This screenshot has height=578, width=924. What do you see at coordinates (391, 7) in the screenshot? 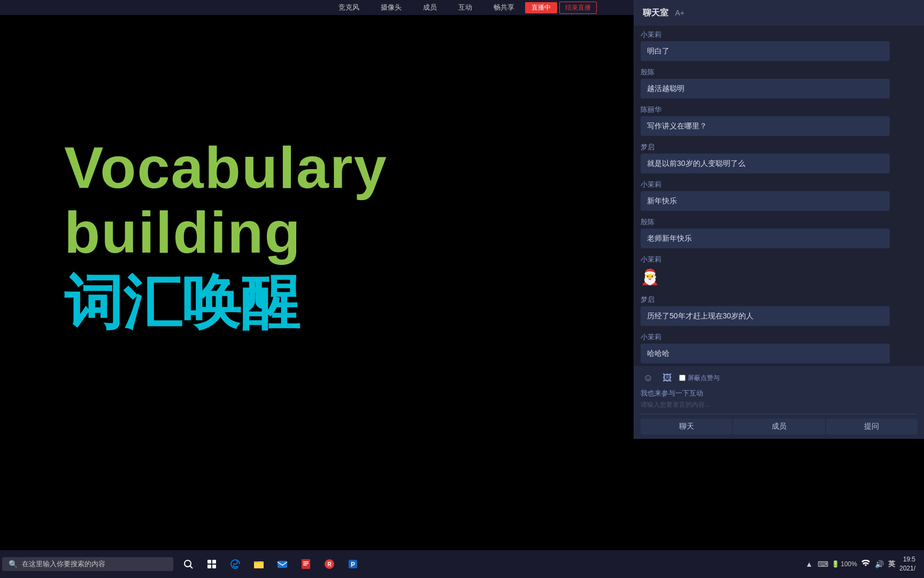
I see `nav-item-camera: 摄像头` at bounding box center [391, 7].